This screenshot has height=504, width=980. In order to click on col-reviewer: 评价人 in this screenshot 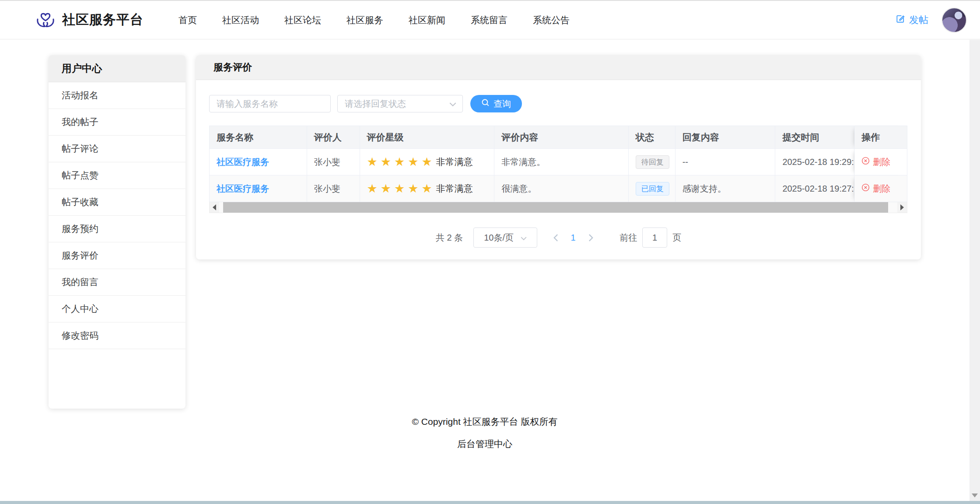, I will do `click(333, 137)`.